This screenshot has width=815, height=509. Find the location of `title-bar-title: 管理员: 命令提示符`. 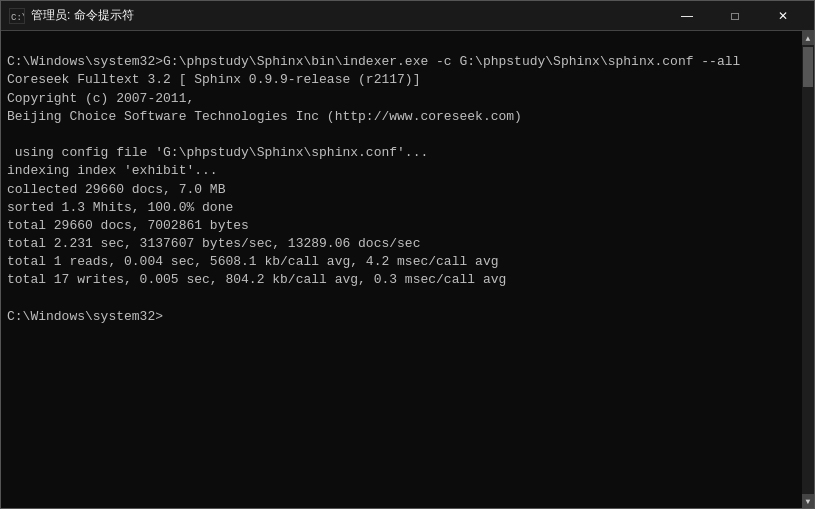

title-bar-title: 管理员: 命令提示符 is located at coordinates (82, 16).